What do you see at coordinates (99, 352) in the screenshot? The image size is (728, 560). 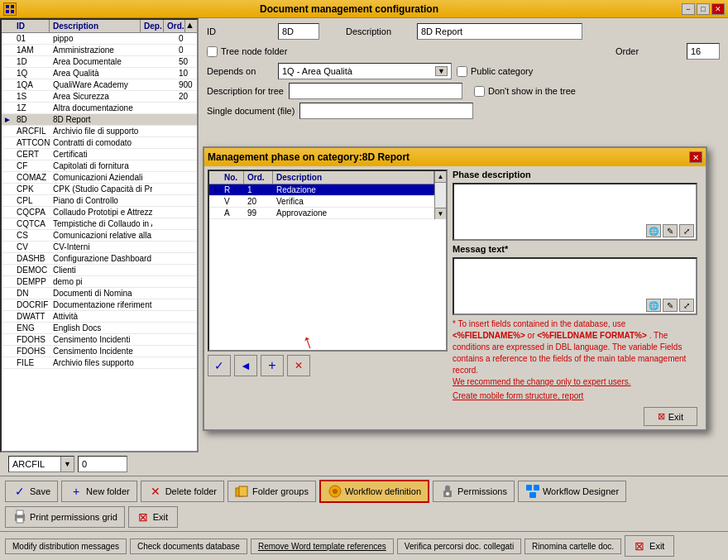 I see `list-item: FDOHS Censimento Incidente` at bounding box center [99, 352].